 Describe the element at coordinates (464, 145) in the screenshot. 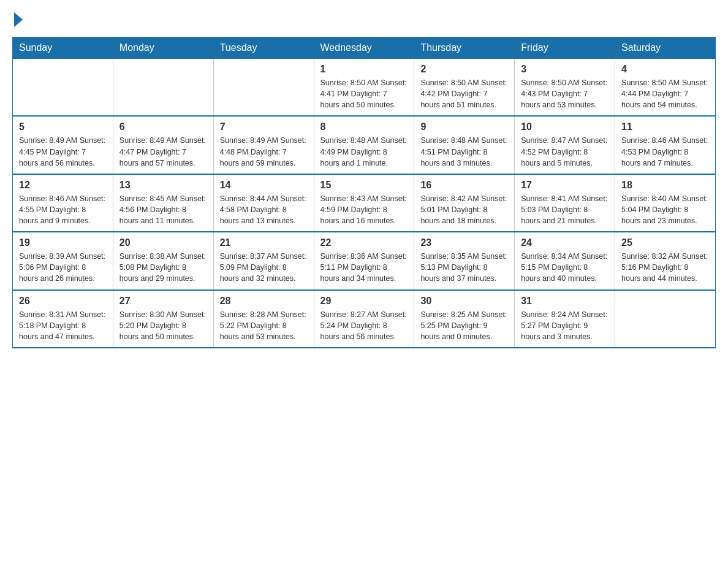

I see `calendar-cell: 9Sunrise: 8:48 AM Sunset: 4:51 PM Daylig…` at that location.